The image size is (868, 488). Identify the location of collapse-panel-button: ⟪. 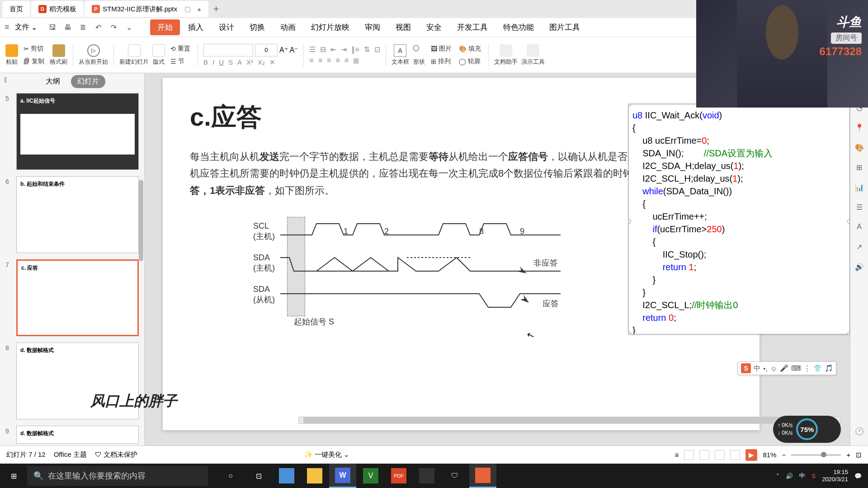
(5, 80).